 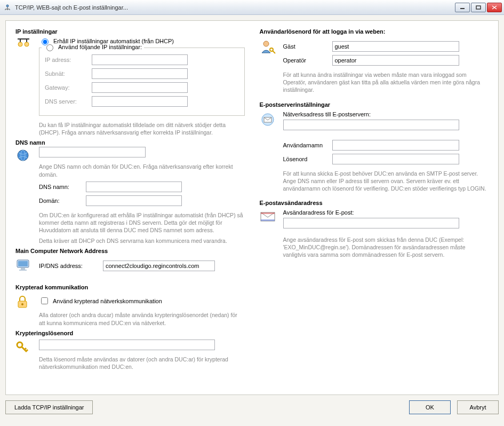 What do you see at coordinates (142, 363) in the screenshot?
I see `cryptopw-help: Detta lösenord måste användas av datorer…` at bounding box center [142, 363].